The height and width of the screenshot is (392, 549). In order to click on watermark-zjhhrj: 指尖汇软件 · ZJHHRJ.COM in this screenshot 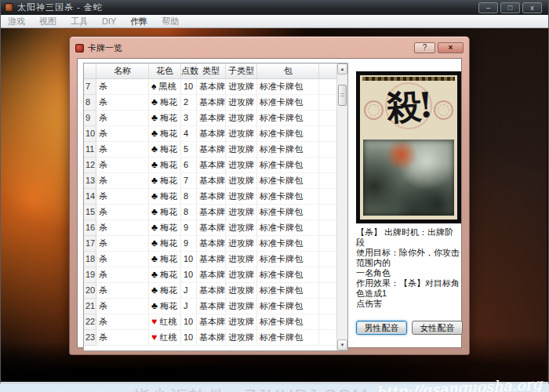, I will do `click(250, 389)`.